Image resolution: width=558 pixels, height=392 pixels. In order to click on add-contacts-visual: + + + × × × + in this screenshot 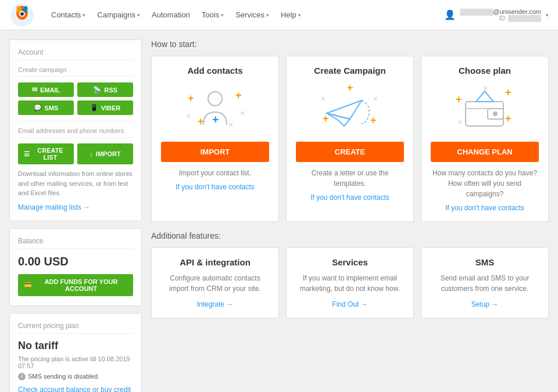, I will do `click(215, 109)`.